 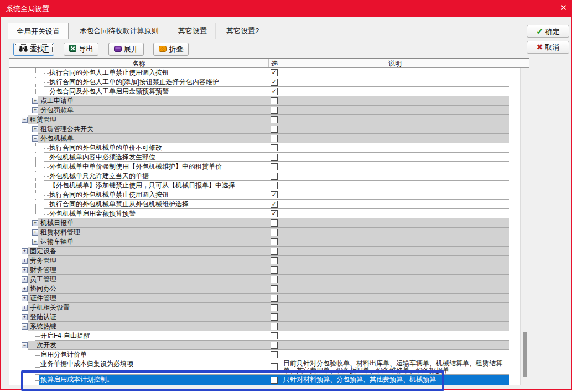 I want to click on table-row: 预算启用成本计划控制。只针对材料预算、分包预算、其他费预算、机械预算, so click(x=264, y=380).